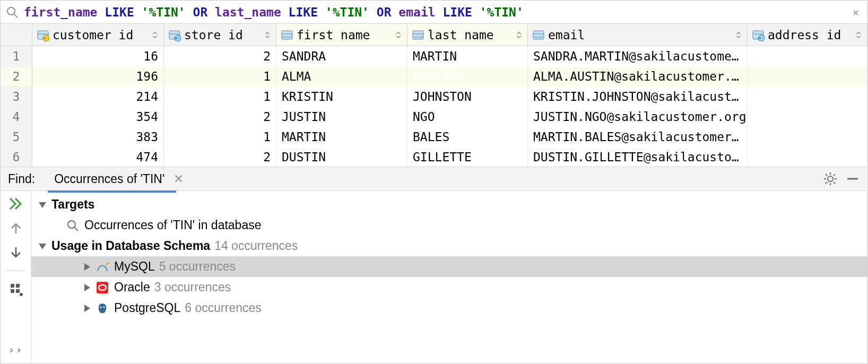  I want to click on cell-first_name: SANDRA, so click(342, 56).